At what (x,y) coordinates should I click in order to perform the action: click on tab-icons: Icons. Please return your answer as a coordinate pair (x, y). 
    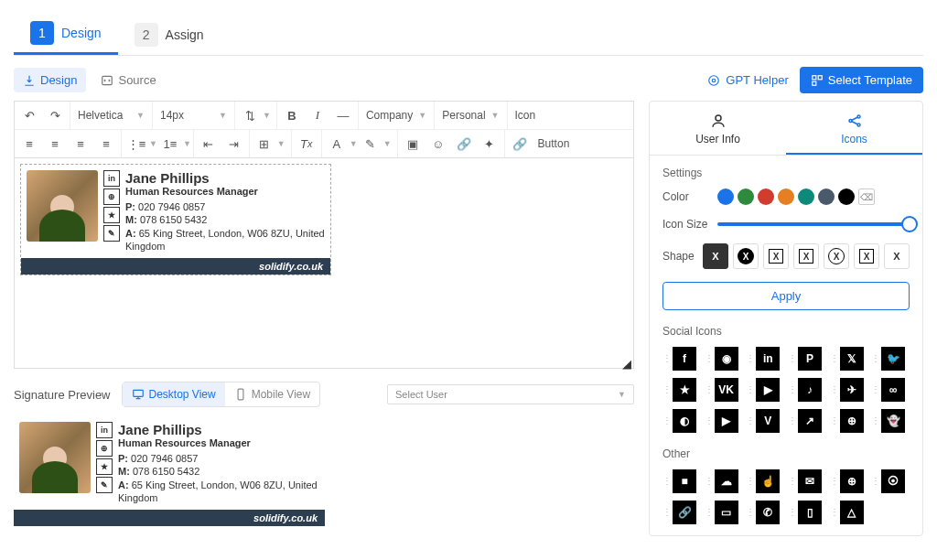
    Looking at the image, I should click on (855, 128).